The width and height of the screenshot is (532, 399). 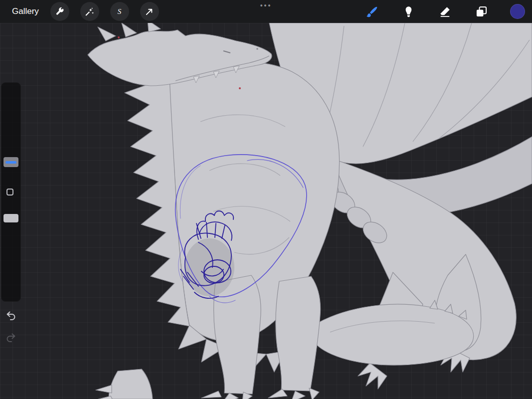 I want to click on undo-icon, so click(x=11, y=316).